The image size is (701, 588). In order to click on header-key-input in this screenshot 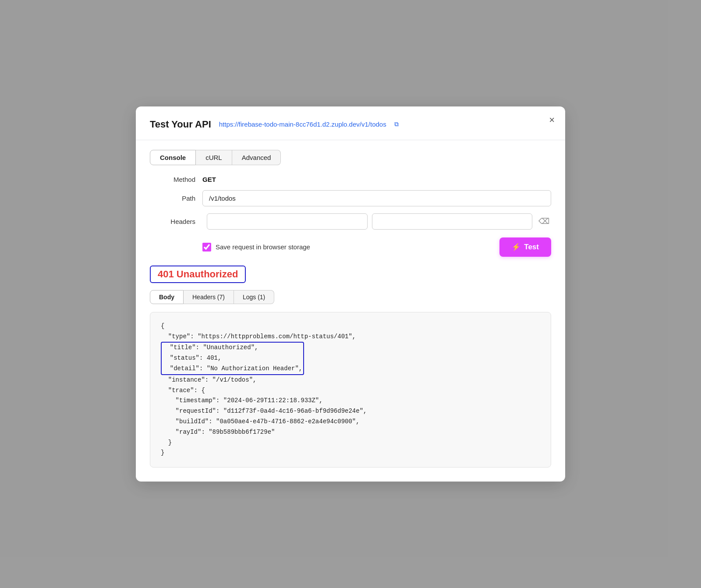, I will do `click(287, 222)`.